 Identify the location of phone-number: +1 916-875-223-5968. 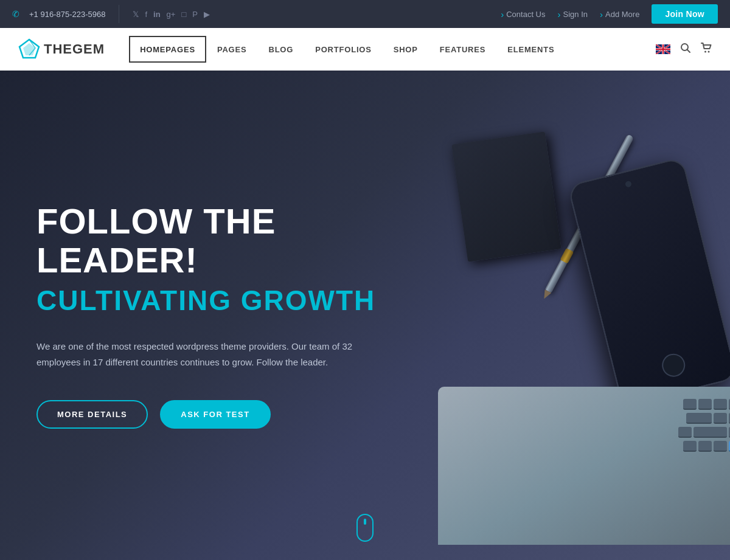
(67, 15).